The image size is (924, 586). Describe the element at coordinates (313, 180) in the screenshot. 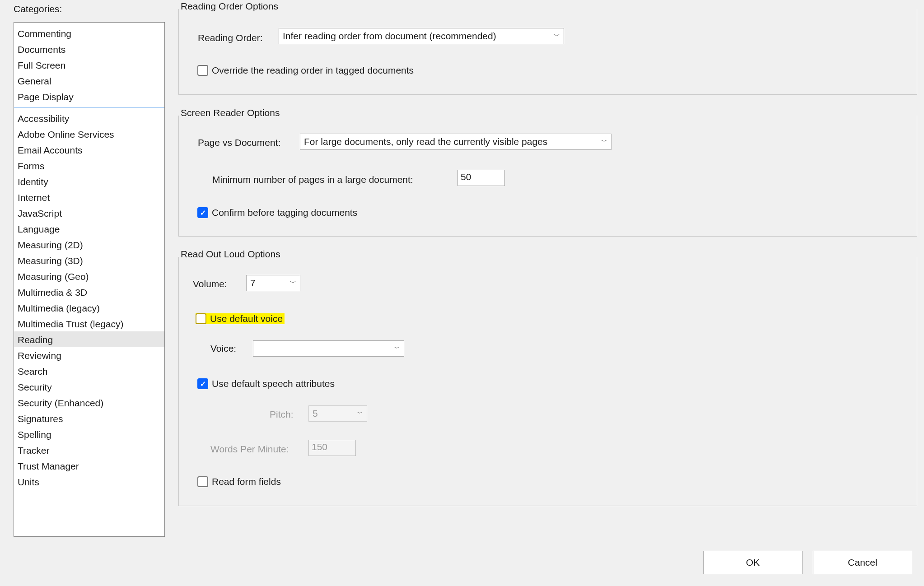

I see `min-pages-label: Minimum number of pages in a large docum…` at that location.